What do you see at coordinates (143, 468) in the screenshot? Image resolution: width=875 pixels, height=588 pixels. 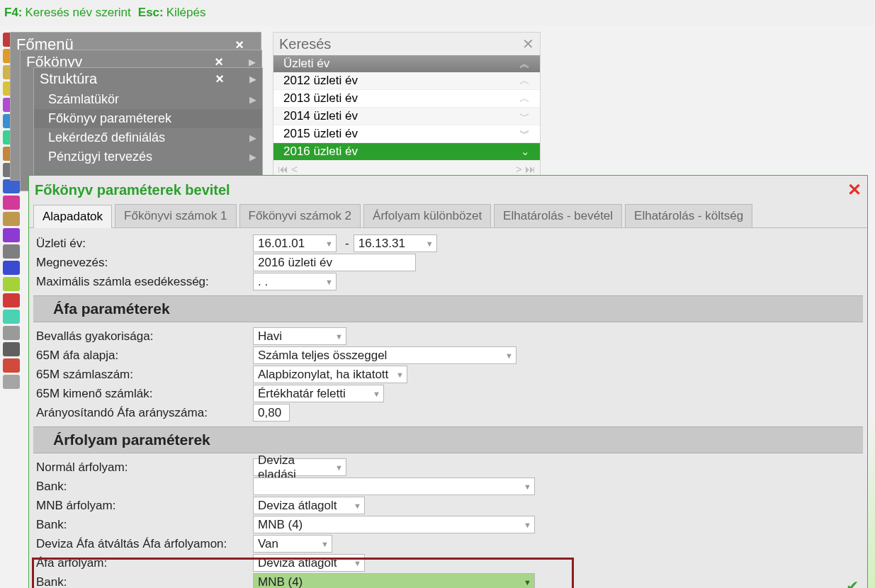 I see `normal-arf-label: Normál árfolyam:` at bounding box center [143, 468].